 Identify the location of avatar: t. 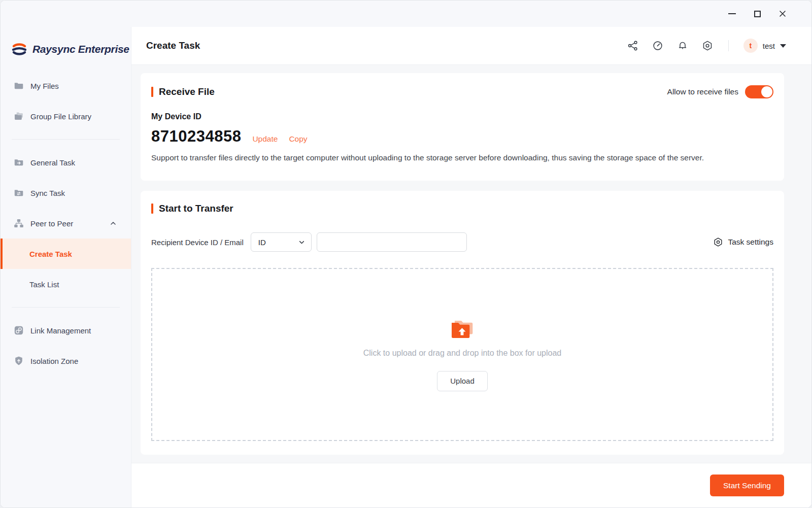
(751, 46).